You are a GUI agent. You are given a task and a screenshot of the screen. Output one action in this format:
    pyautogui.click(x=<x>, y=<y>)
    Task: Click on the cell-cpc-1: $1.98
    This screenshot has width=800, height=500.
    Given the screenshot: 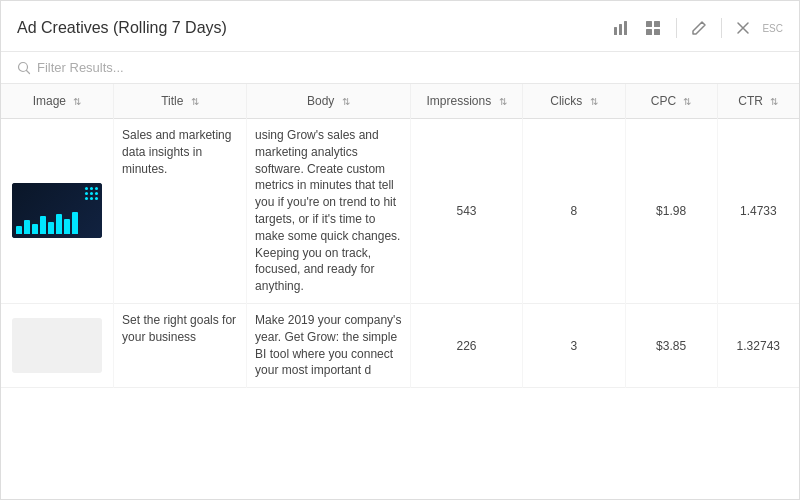 What is the action you would take?
    pyautogui.click(x=671, y=212)
    